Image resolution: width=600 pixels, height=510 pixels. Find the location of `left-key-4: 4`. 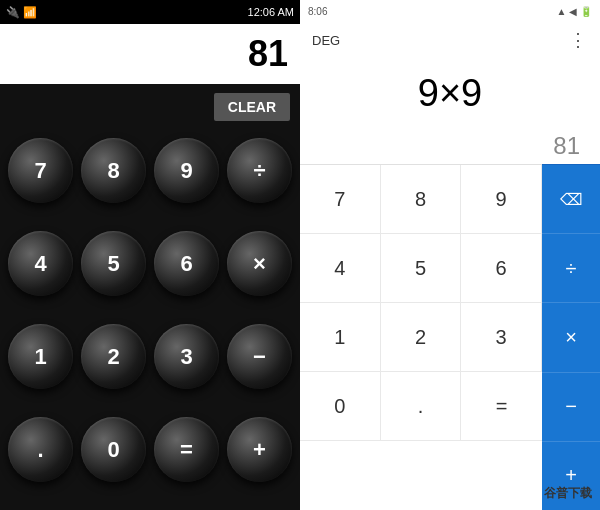

left-key-4: 4 is located at coordinates (40, 264).